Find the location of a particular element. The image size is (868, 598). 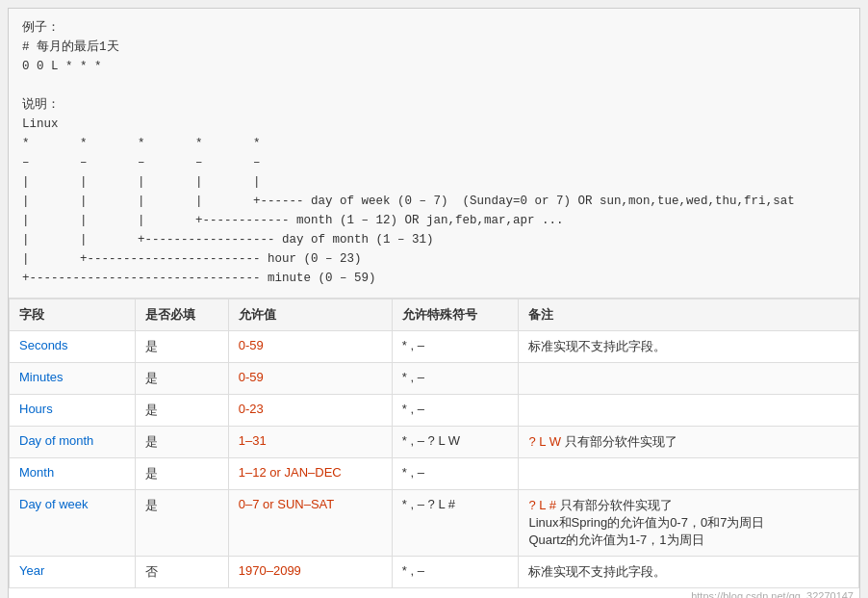

table-header-row: 字段 是否必填 允许值 允许特殊符号 备注 is located at coordinates (435, 316).